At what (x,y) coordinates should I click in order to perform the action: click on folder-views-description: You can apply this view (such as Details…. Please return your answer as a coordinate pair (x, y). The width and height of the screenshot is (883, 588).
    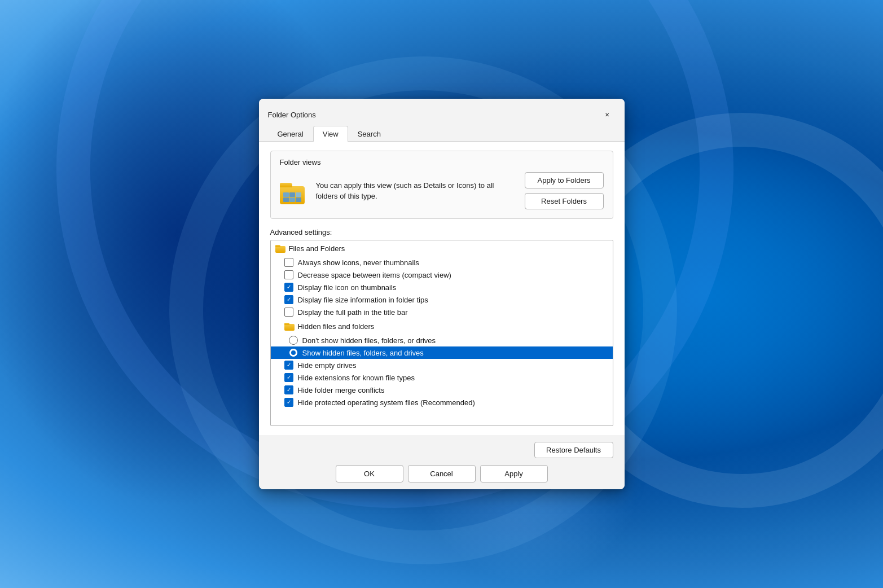
    Looking at the image, I should click on (416, 191).